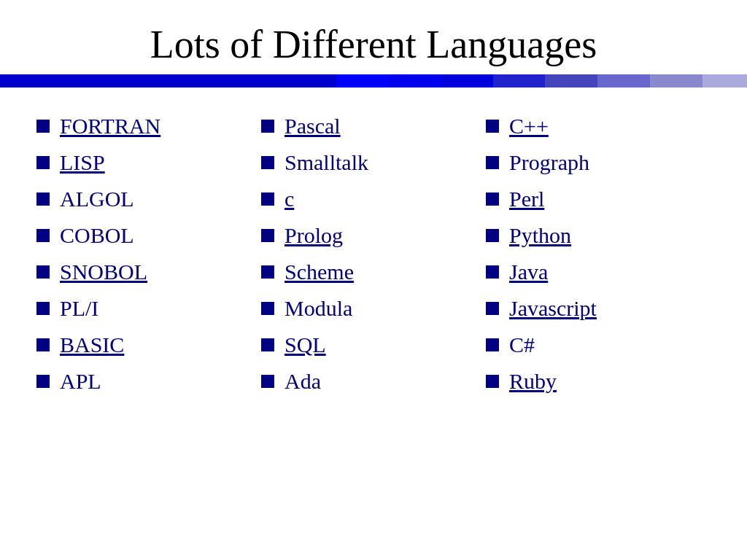 The image size is (747, 560). I want to click on list-item: COBOL, so click(149, 236).